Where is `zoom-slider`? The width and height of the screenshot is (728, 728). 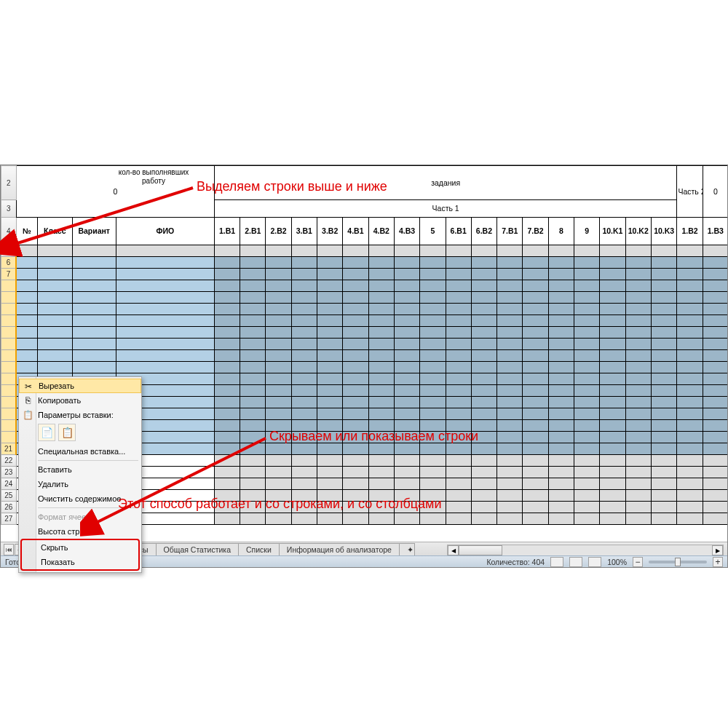 zoom-slider is located at coordinates (678, 562).